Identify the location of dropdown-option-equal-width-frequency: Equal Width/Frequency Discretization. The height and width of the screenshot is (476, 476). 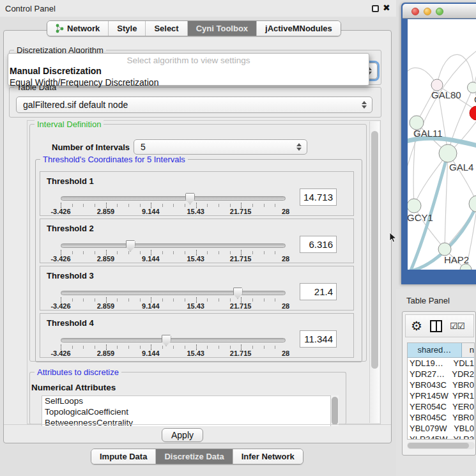
(188, 82).